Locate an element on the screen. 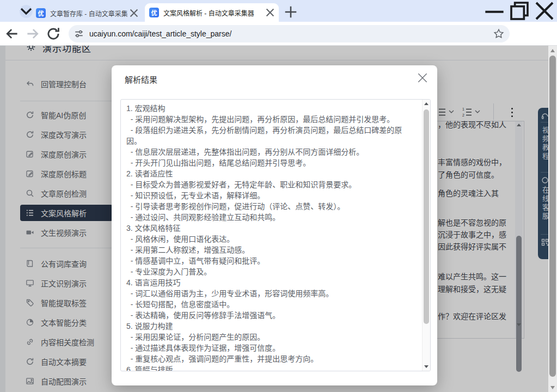  reload-button is located at coordinates (53, 34).